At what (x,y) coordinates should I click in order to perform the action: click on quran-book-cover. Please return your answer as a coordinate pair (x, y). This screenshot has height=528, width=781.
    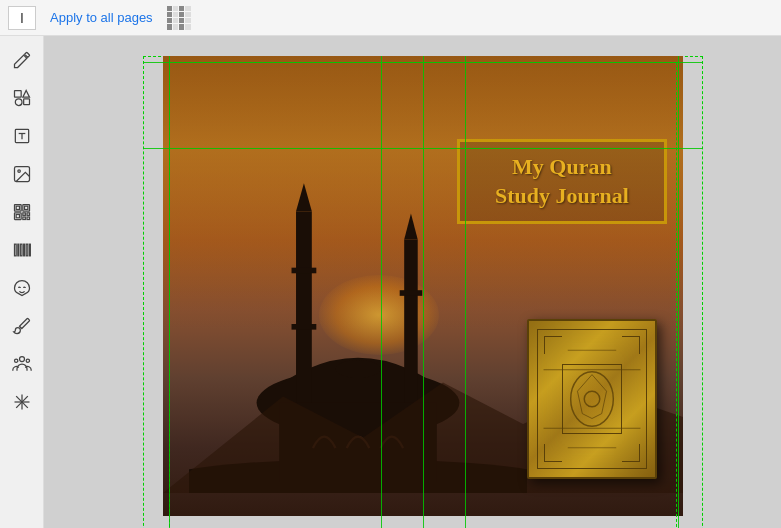
    Looking at the image, I should click on (592, 399).